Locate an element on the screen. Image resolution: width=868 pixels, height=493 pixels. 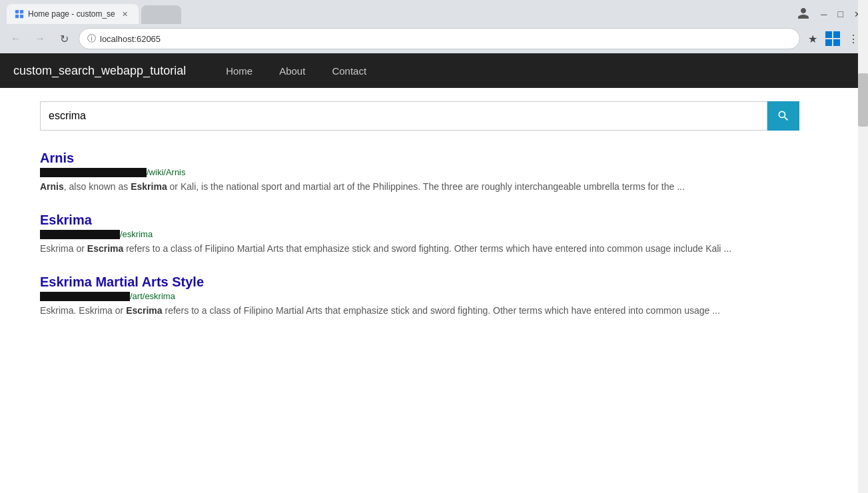
tab-title: Home page - custom_se is located at coordinates (71, 14).